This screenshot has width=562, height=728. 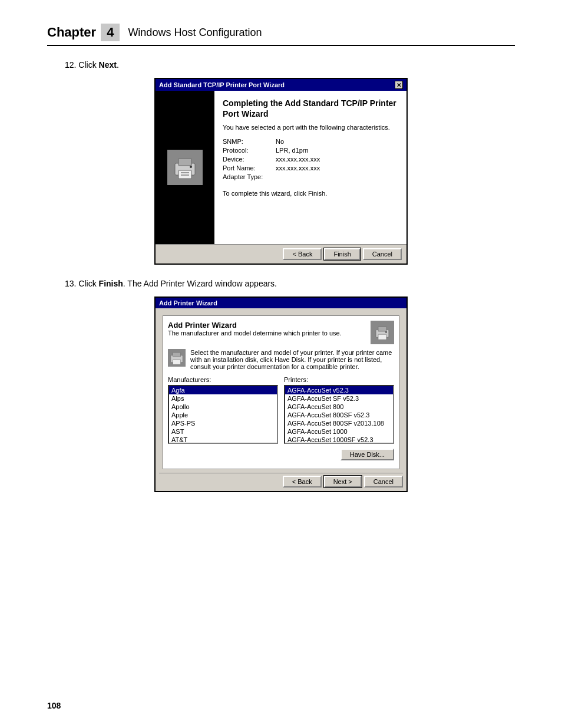 I want to click on manufacturers-section: Manufacturers: Agfa Alps Apollo Apple AP…, so click(x=223, y=410).